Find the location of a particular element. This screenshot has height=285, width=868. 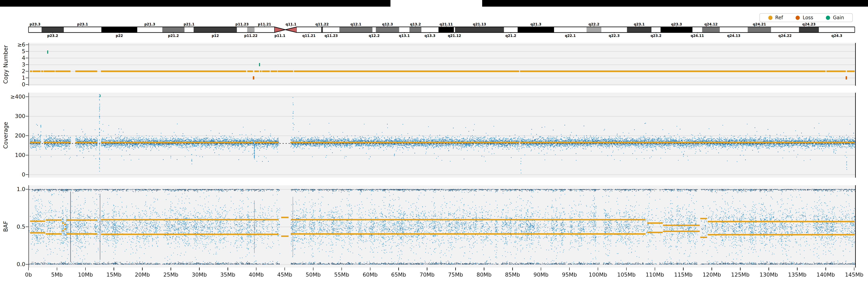

cytoband-label: q21.12 is located at coordinates (454, 36).